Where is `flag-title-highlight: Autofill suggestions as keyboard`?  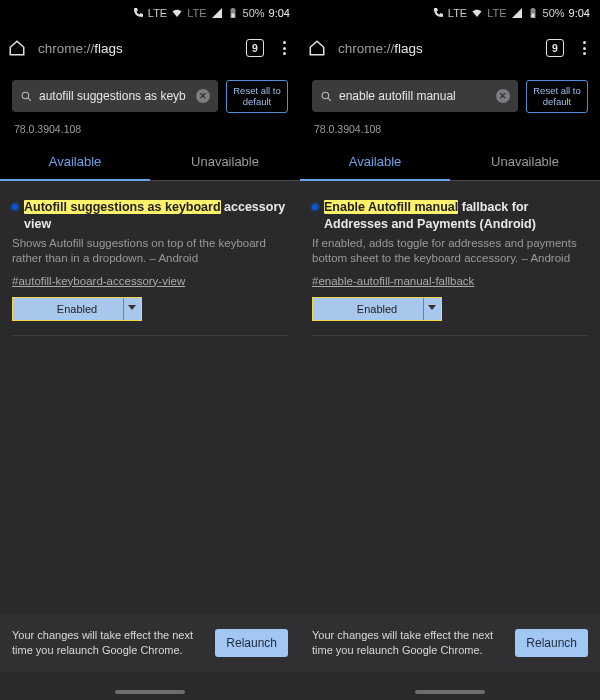 flag-title-highlight: Autofill suggestions as keyboard is located at coordinates (122, 207).